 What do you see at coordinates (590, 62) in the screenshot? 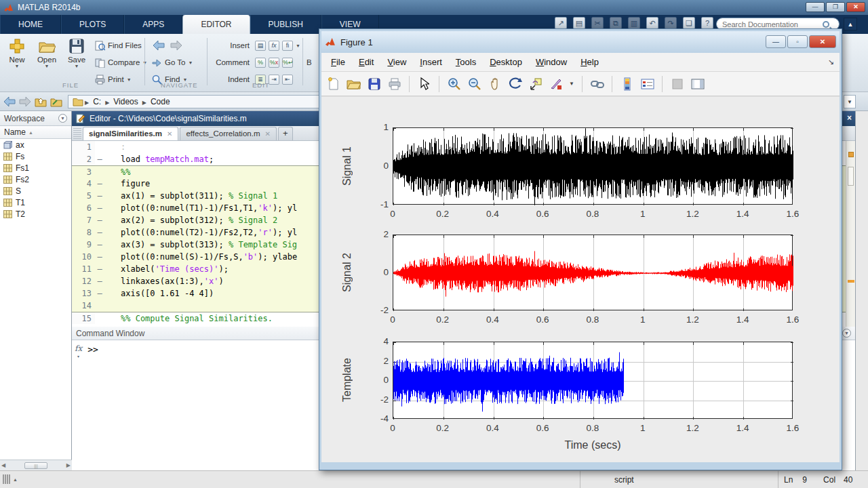
I see `figure-menu-help: Help` at bounding box center [590, 62].